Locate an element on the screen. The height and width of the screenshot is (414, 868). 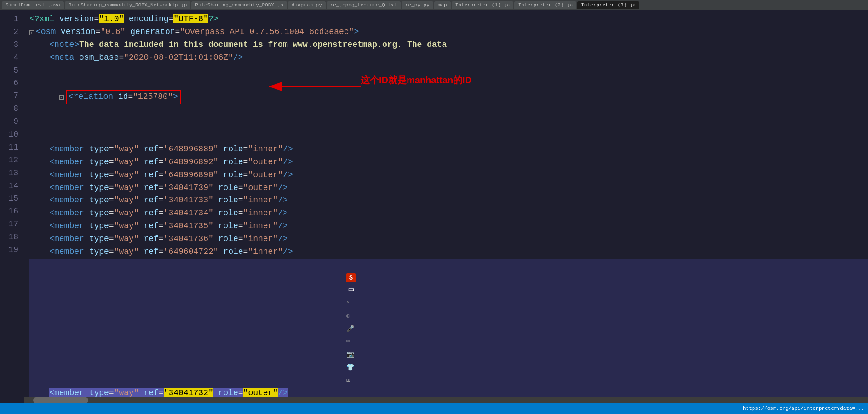
code-line-7: <member type="way" ref="648996889" role=… is located at coordinates (449, 150).